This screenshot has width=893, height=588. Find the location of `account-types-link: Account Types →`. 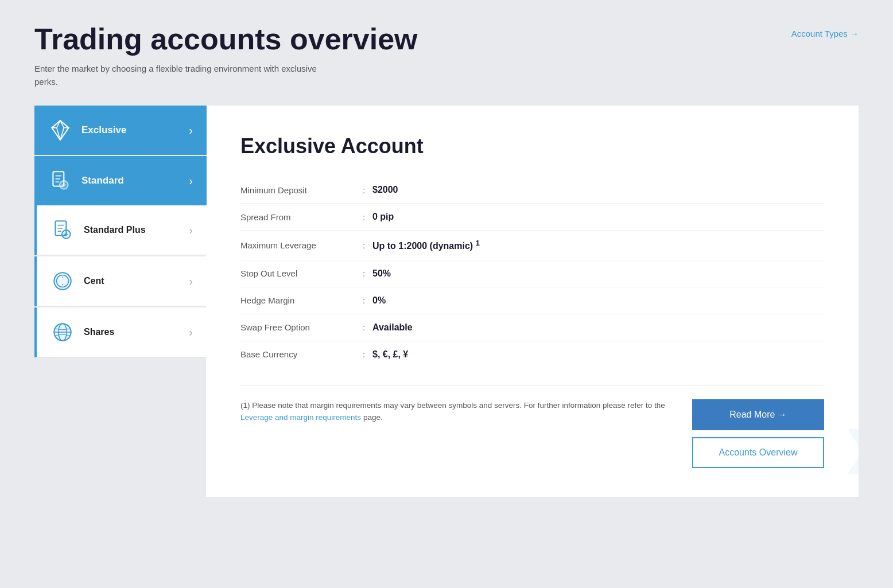

account-types-link: Account Types → is located at coordinates (825, 33).